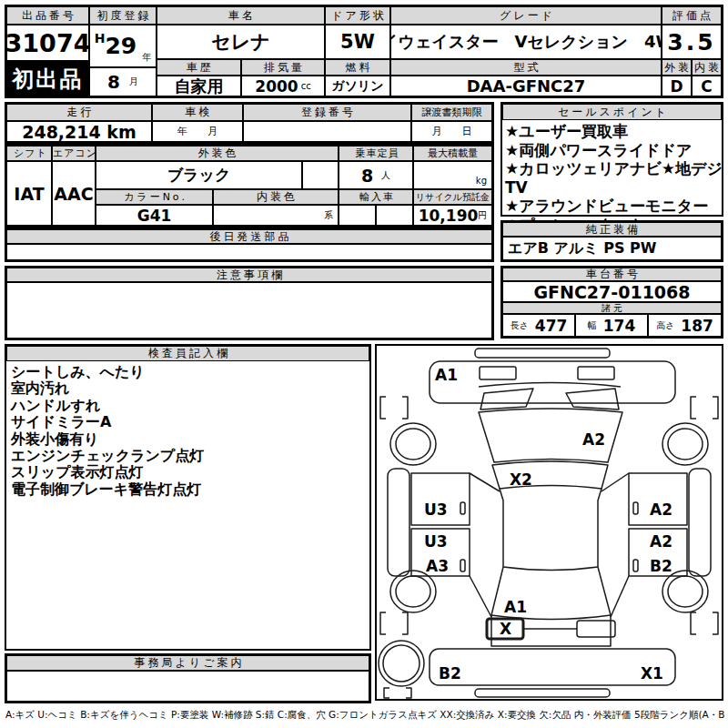 This screenshot has width=728, height=728. Describe the element at coordinates (615, 151) in the screenshot. I see `sales-point-item: ★両側パワースライドドア` at that location.